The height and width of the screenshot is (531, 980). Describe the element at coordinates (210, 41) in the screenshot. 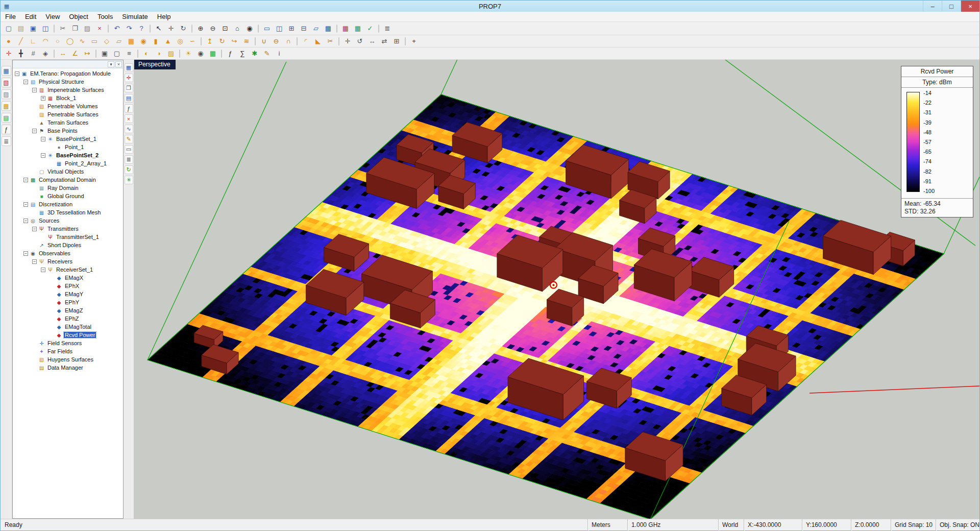

I see `extrude-tool-icon: ↥` at that location.